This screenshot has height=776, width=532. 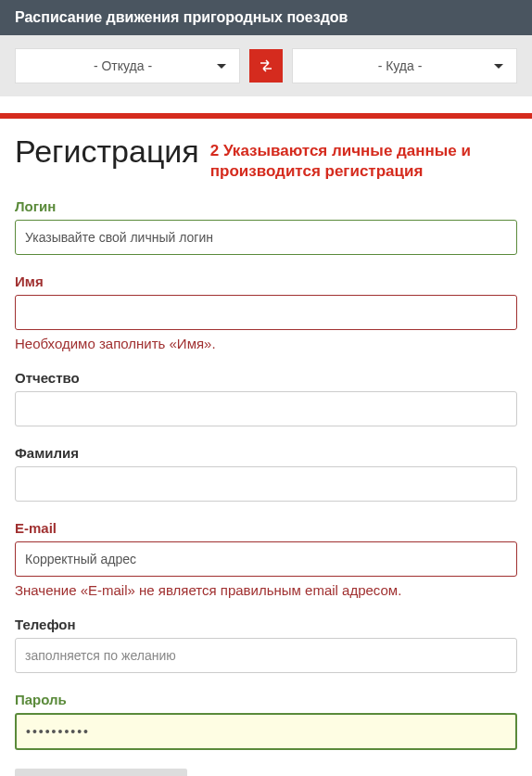 I want to click on password-group: Пароль, so click(x=266, y=721).